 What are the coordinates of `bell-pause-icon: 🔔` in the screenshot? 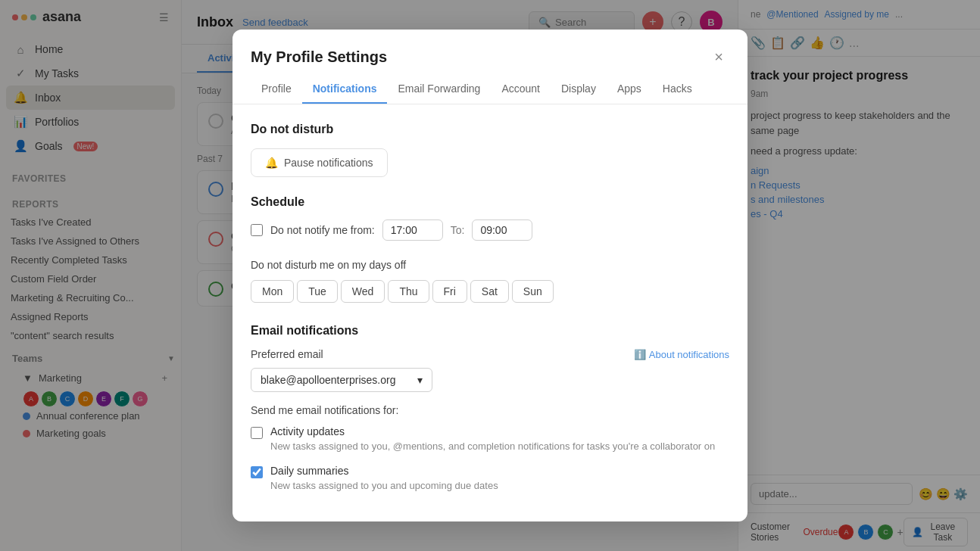 It's located at (271, 163).